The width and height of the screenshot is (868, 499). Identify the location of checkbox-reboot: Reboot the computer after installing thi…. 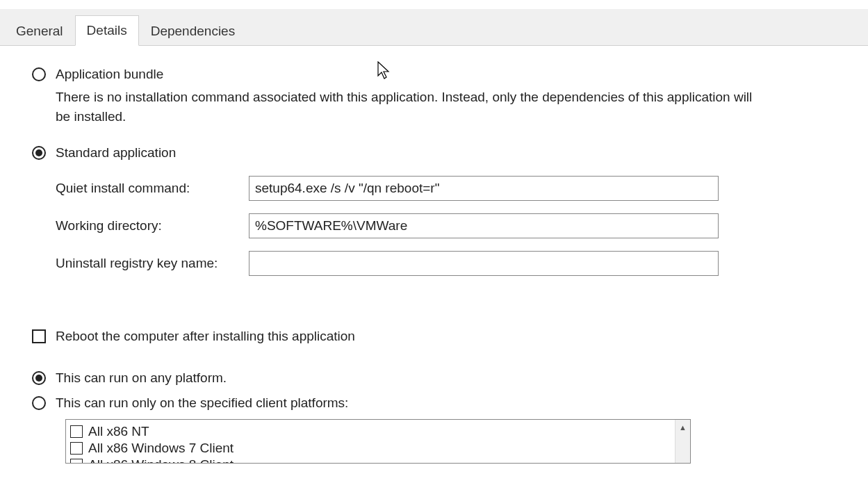
(434, 336).